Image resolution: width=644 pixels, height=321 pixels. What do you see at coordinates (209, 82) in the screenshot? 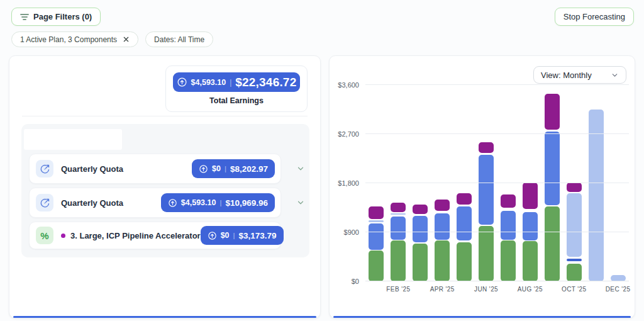
I see `total-delta-value: $4,593.10` at bounding box center [209, 82].